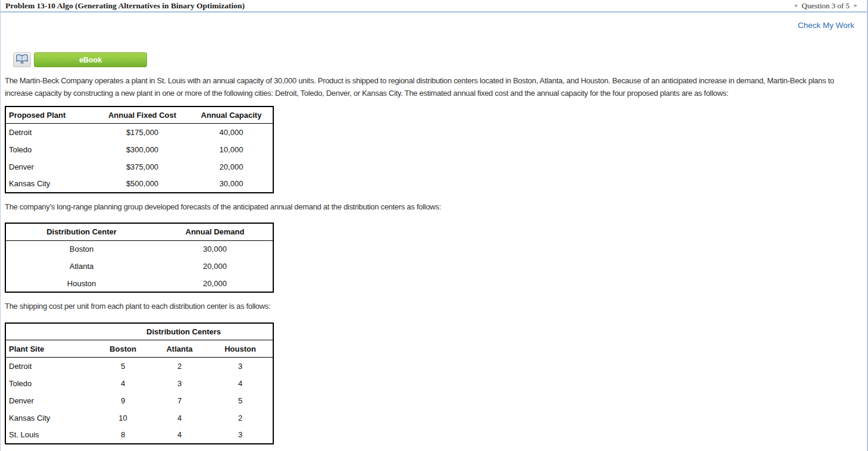 This screenshot has width=868, height=451. Describe the element at coordinates (795, 6) in the screenshot. I see `prev-question-icon: ◄` at that location.